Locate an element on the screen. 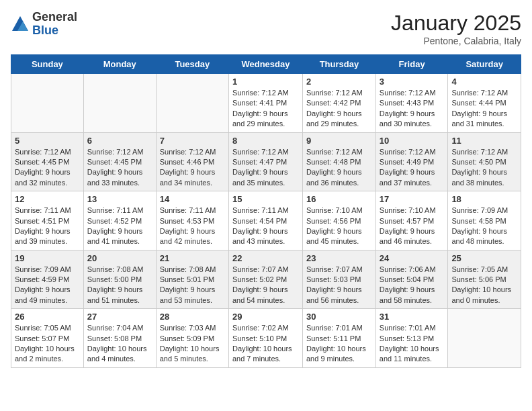 The width and height of the screenshot is (532, 411). day-number: 21 is located at coordinates (192, 258).